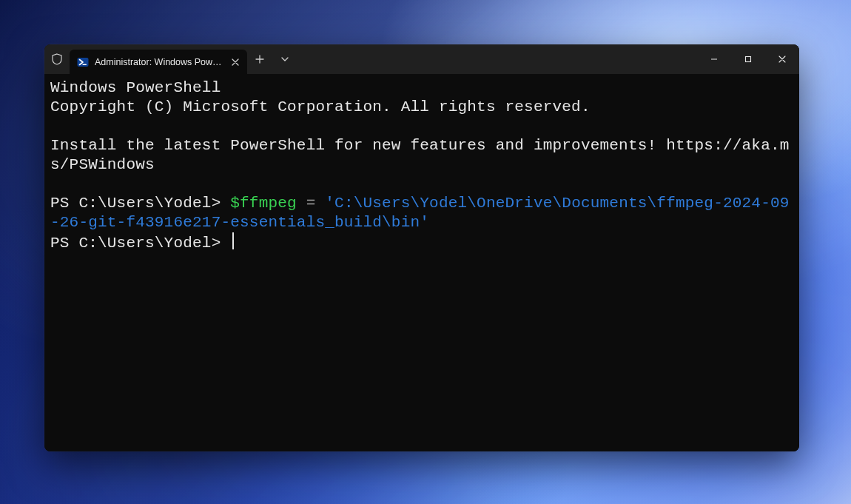  Describe the element at coordinates (422, 155) in the screenshot. I see `install-message: Install the latest PowerShell for new fe…` at that location.